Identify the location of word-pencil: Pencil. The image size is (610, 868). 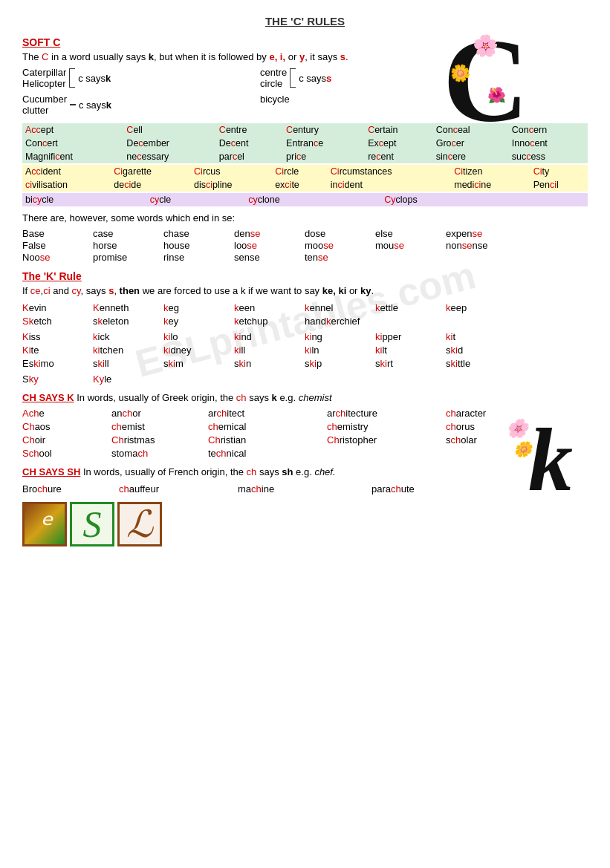
(559, 185).